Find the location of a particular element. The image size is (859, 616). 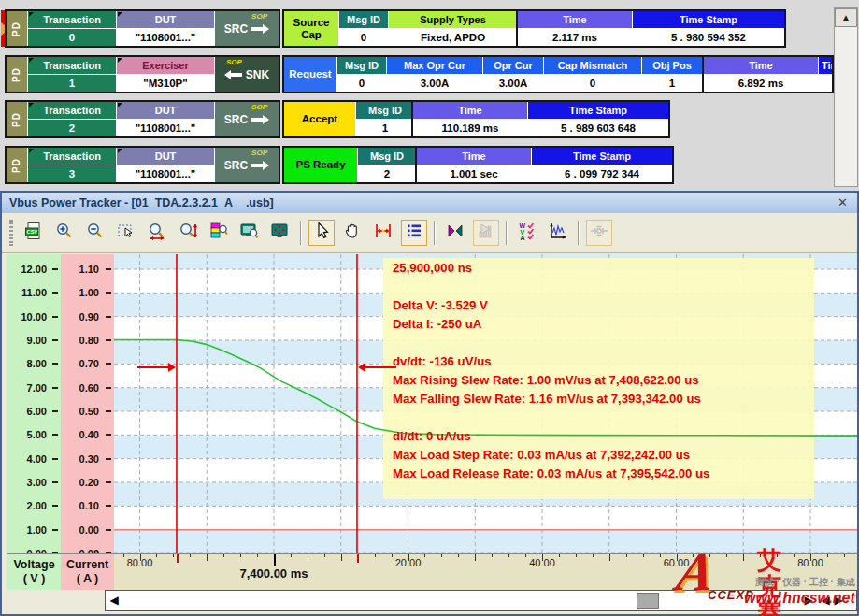

toolbar-grip-icon is located at coordinates (11, 233).